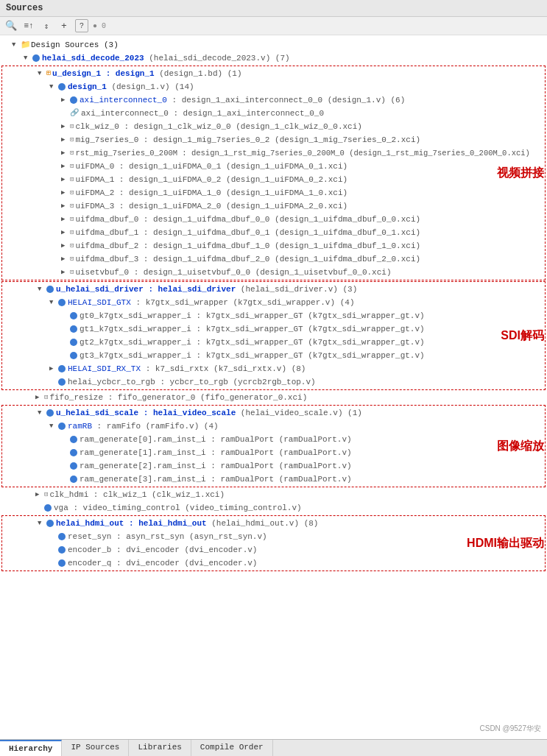  Describe the element at coordinates (274, 272) in the screenshot. I see `uisetvbuf-row: ▶ ⊡ uisetvbuf_0 : design_1_uisetvbuf_0_0…` at that location.